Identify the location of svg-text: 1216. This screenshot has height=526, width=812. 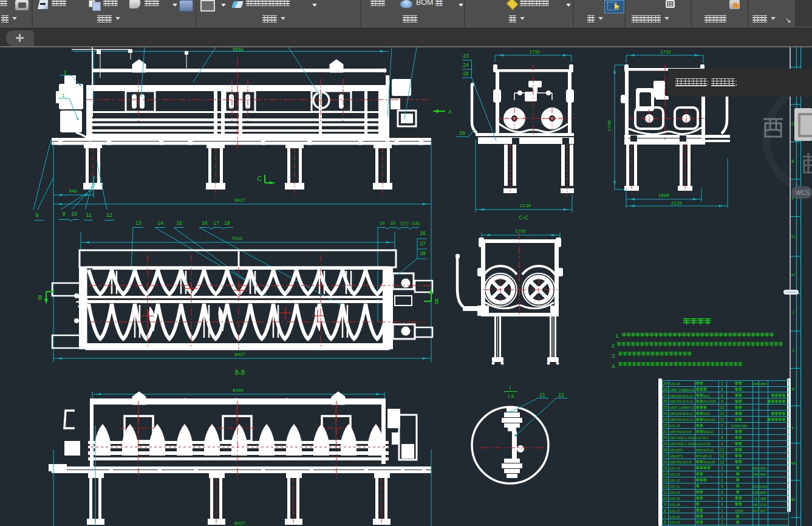
(763, 487).